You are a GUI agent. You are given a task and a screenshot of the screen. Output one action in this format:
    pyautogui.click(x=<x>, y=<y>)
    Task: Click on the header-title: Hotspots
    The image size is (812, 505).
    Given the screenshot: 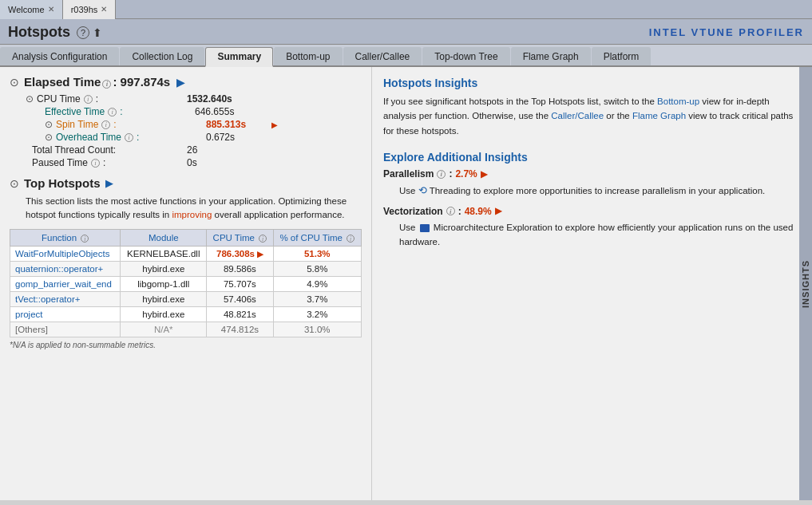 What is the action you would take?
    pyautogui.click(x=39, y=32)
    